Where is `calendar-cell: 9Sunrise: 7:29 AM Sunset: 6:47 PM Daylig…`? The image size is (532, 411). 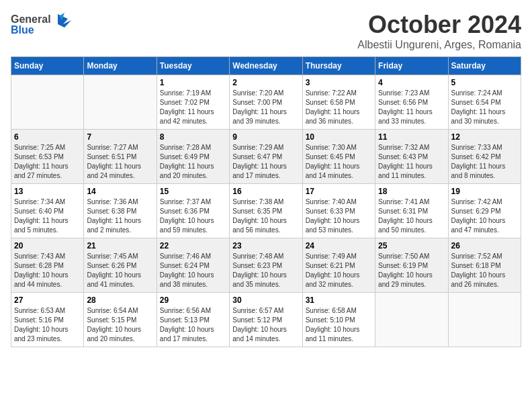
calendar-cell: 9Sunrise: 7:29 AM Sunset: 6:47 PM Daylig… is located at coordinates (266, 157).